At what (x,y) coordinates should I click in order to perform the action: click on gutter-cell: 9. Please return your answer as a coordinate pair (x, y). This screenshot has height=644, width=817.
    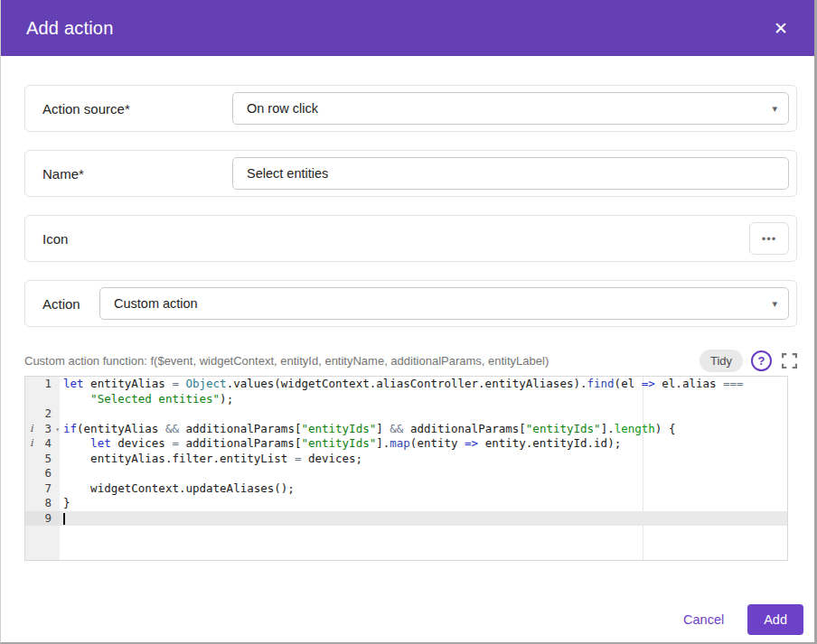
    Looking at the image, I should click on (42, 518).